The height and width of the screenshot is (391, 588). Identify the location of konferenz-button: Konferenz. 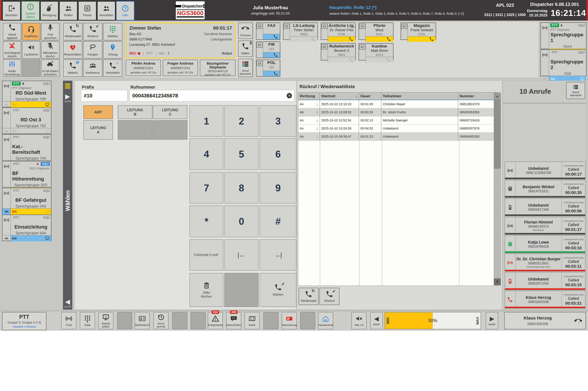
(93, 68).